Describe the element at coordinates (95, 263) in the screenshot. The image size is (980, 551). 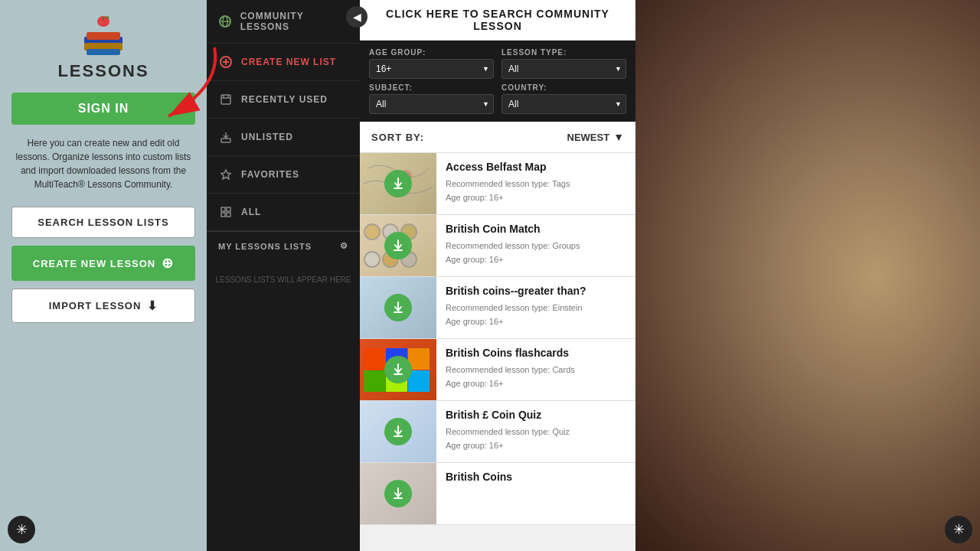
I see `create-lesson-label: CREATE NEW LESSON` at that location.